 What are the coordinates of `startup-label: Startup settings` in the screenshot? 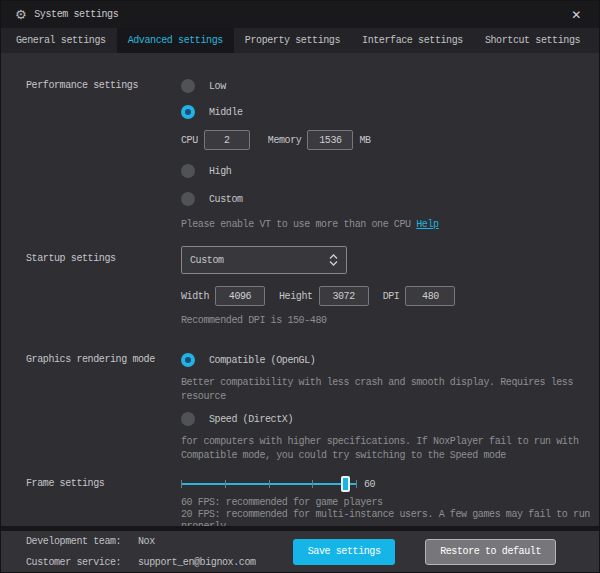 It's located at (104, 287).